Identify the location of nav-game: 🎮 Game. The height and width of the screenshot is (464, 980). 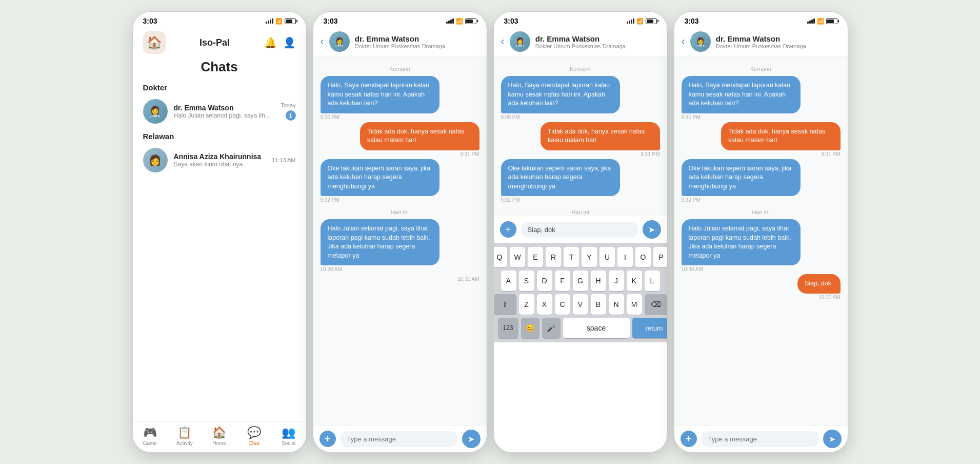
(150, 436).